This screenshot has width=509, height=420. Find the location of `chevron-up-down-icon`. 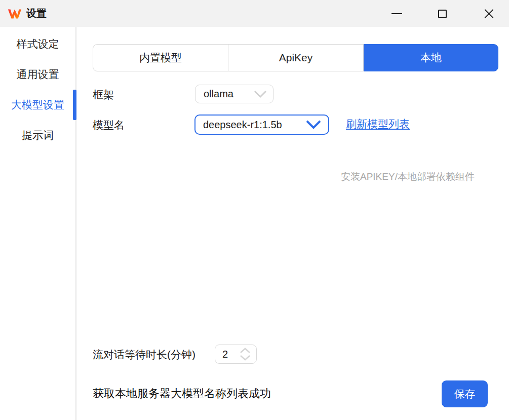

chevron-up-down-icon is located at coordinates (245, 354).